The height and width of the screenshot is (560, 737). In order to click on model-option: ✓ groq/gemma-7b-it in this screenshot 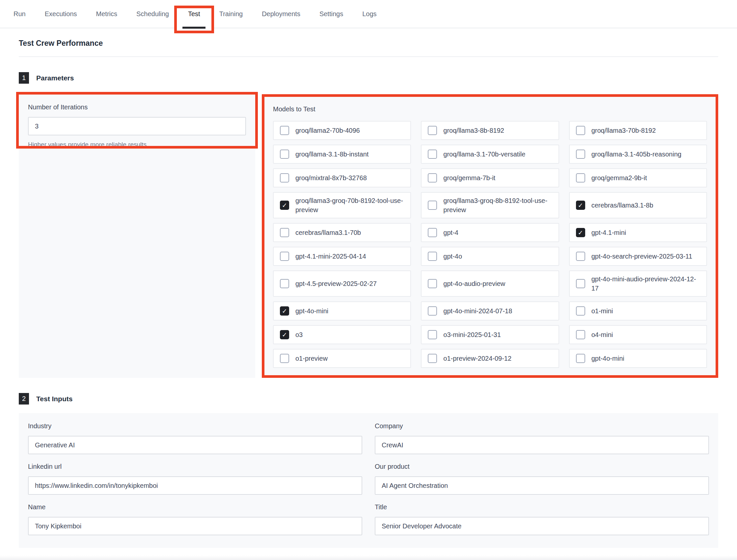, I will do `click(490, 178)`.